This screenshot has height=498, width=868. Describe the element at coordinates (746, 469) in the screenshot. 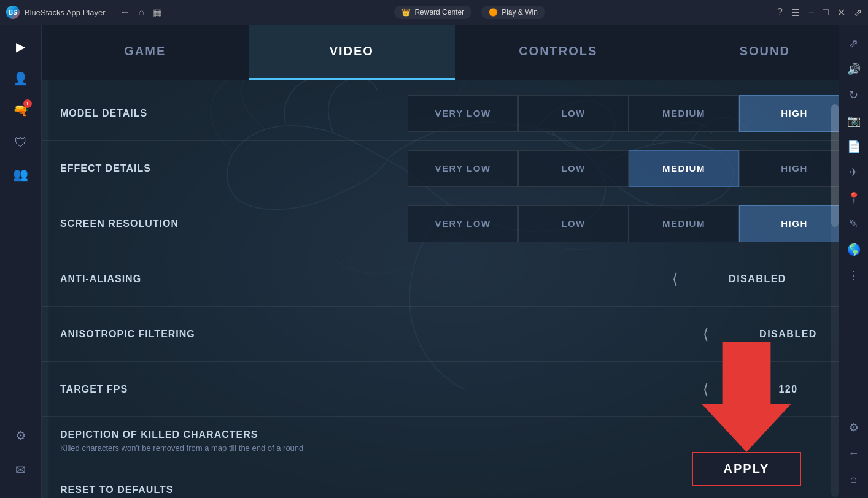

I see `apply-button: APPLY` at that location.